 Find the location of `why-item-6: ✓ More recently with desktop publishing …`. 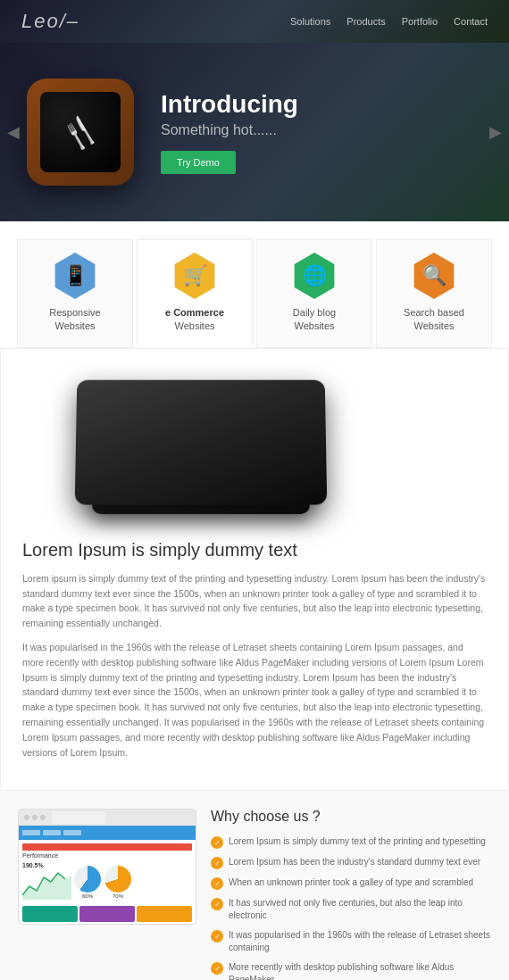

why-item-6: ✓ More recently with desktop publishing … is located at coordinates (351, 971).